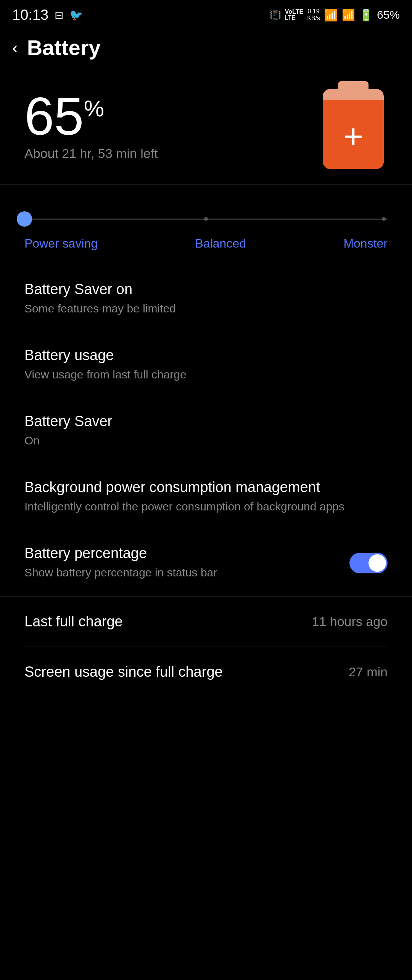 Image resolution: width=412 pixels, height=980 pixels. What do you see at coordinates (384, 219) in the screenshot?
I see `slider-dot-monster` at bounding box center [384, 219].